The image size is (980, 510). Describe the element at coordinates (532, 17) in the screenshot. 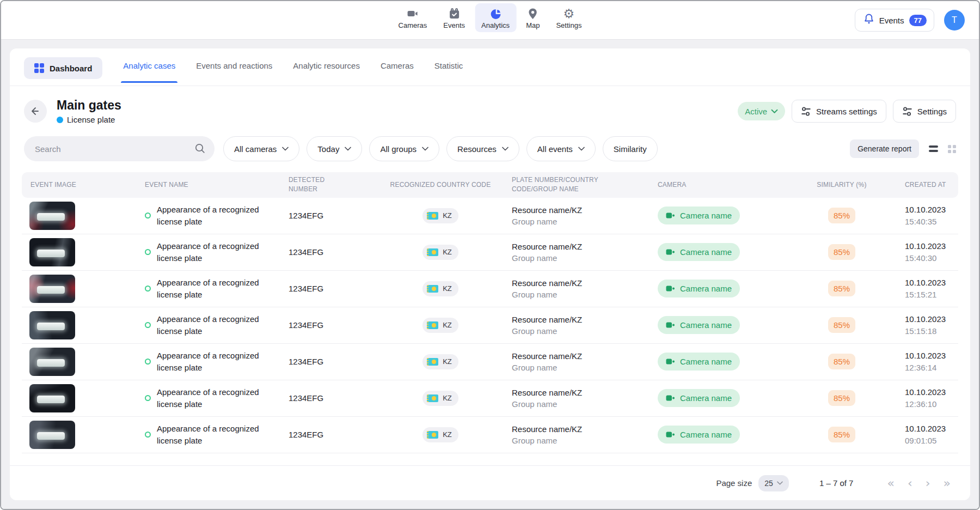

I see `nav-item-map: Map` at that location.